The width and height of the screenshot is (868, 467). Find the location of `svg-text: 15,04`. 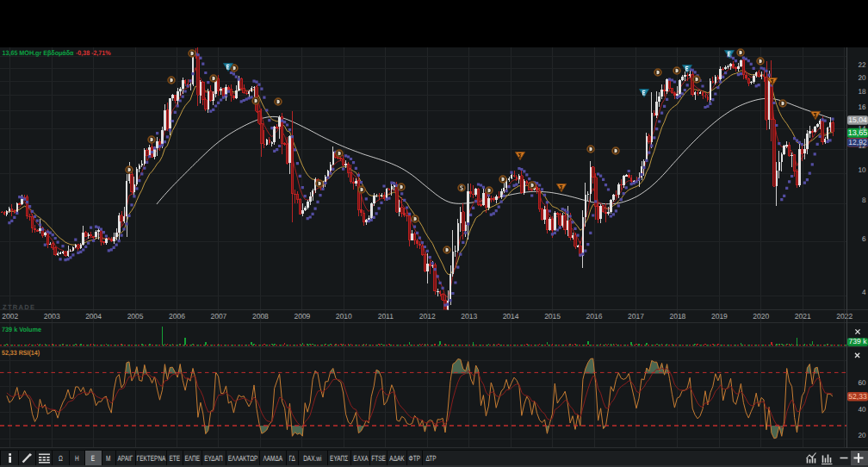

svg-text: 15,04 is located at coordinates (858, 120).